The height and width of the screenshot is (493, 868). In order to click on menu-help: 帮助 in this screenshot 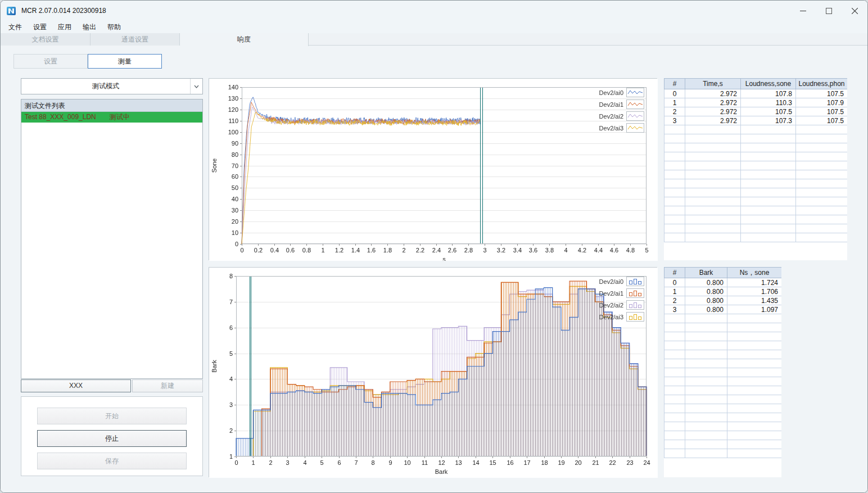, I will do `click(114, 27)`.